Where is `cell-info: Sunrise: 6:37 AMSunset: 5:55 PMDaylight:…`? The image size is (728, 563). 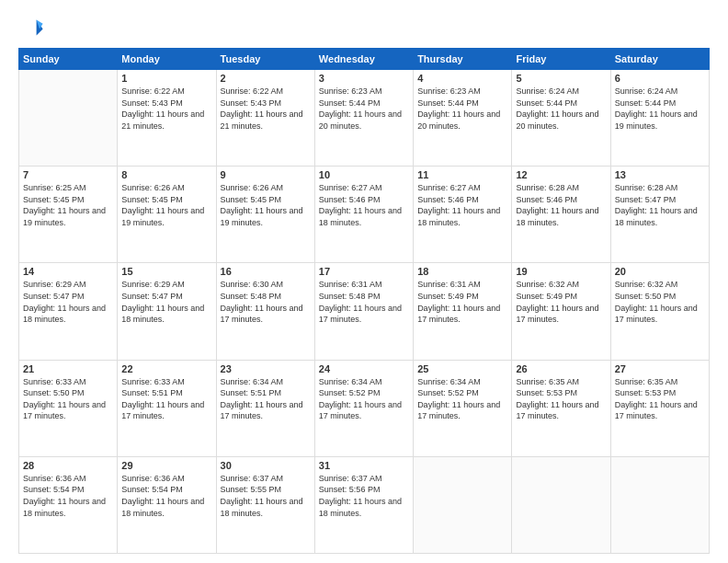 cell-info: Sunrise: 6:37 AMSunset: 5:55 PMDaylight:… is located at coordinates (266, 496).